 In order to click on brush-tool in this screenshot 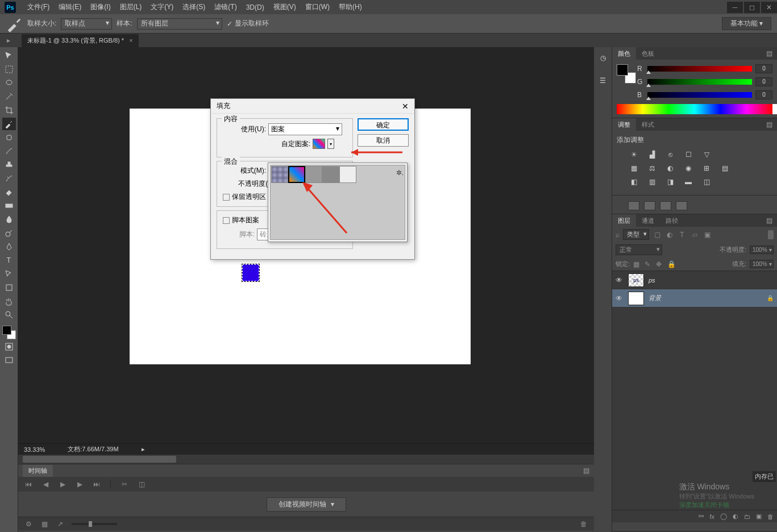, I will do `click(9, 151)`.